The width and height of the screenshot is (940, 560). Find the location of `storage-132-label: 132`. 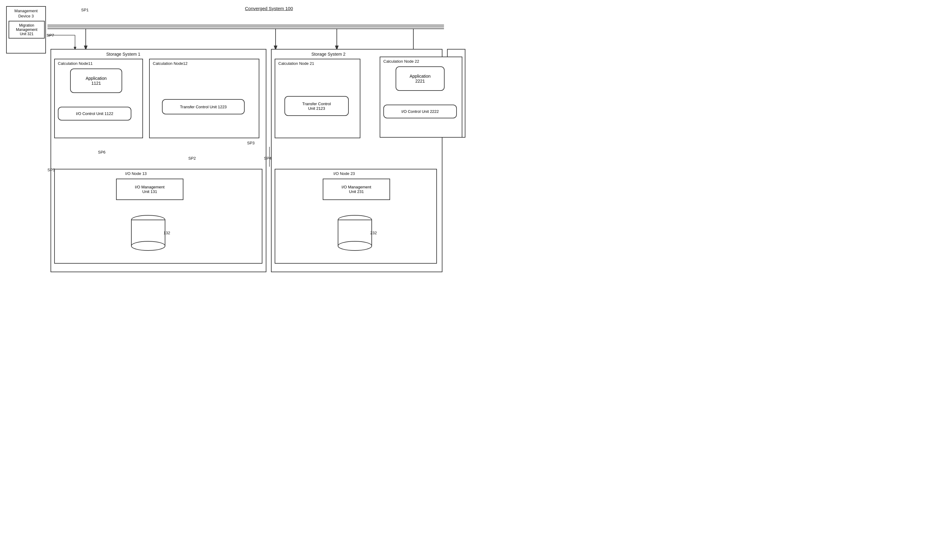

storage-132-label: 132 is located at coordinates (167, 233).